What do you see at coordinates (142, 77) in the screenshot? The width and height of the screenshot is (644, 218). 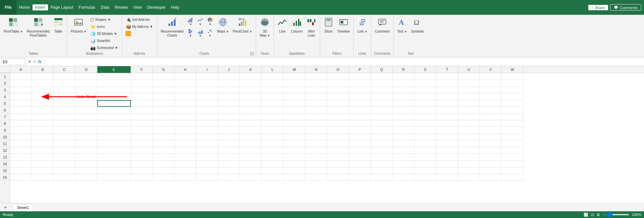 I see `cell-F1` at bounding box center [142, 77].